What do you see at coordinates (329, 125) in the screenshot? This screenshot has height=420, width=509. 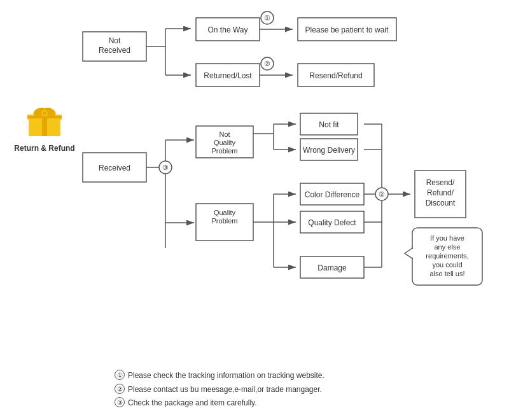 I see `svg-text: Not fit` at bounding box center [329, 125].